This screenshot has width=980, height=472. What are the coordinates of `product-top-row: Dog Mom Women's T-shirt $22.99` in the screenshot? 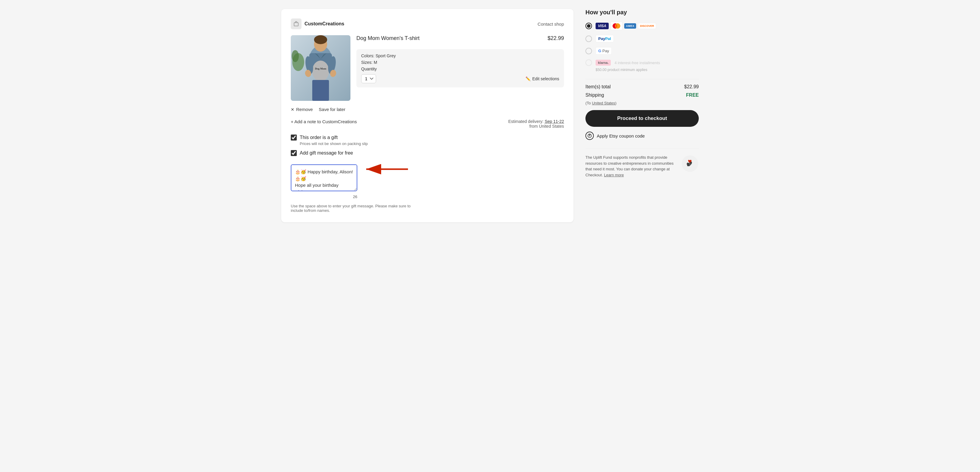 It's located at (460, 40).